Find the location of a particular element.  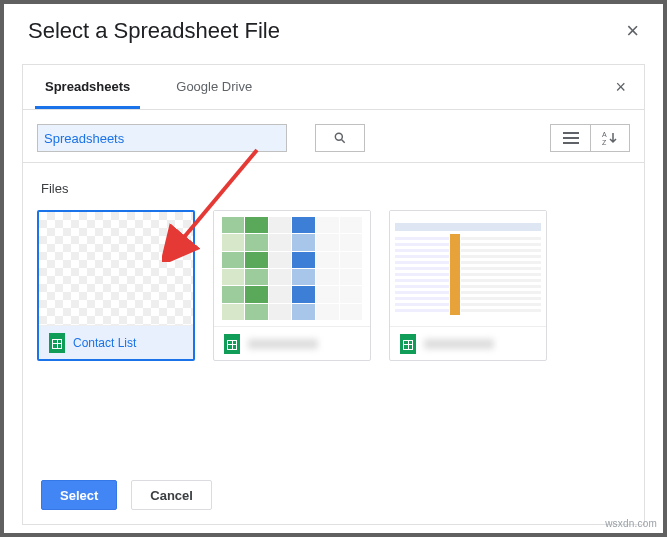

search-button is located at coordinates (340, 138).